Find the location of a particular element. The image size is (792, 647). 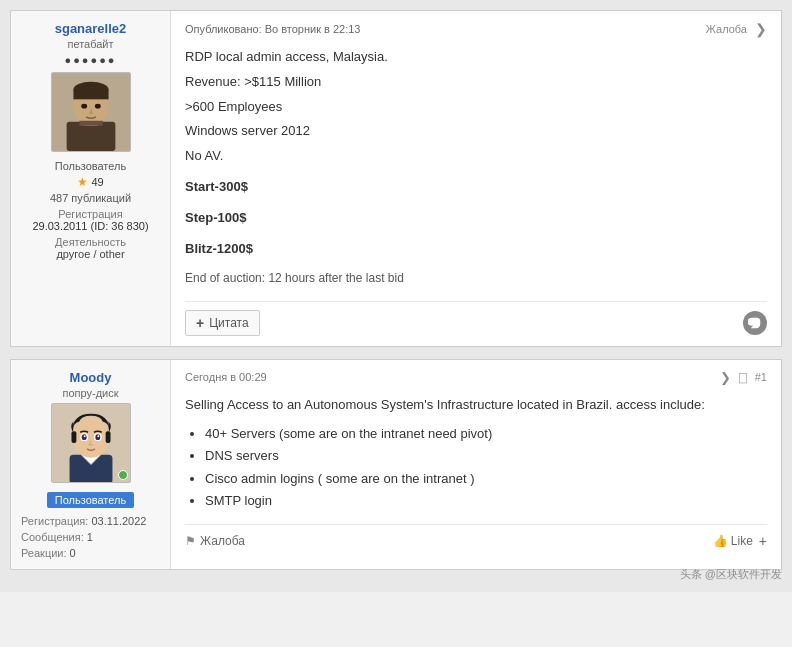

post2-reactions-row: Реакции: 0 is located at coordinates (90, 553).